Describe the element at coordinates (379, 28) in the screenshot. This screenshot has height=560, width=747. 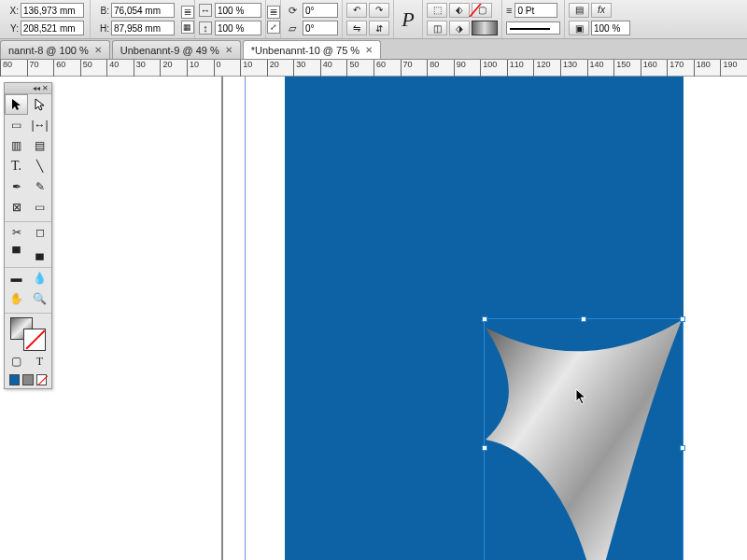
I see `flip-v-button: ⇵` at that location.